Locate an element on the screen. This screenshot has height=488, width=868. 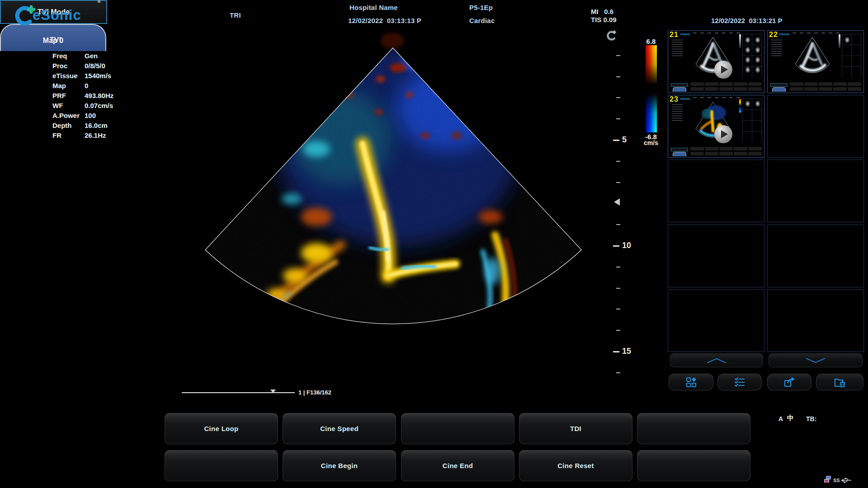
cine-speed-button: Cine Speed is located at coordinates (339, 428).